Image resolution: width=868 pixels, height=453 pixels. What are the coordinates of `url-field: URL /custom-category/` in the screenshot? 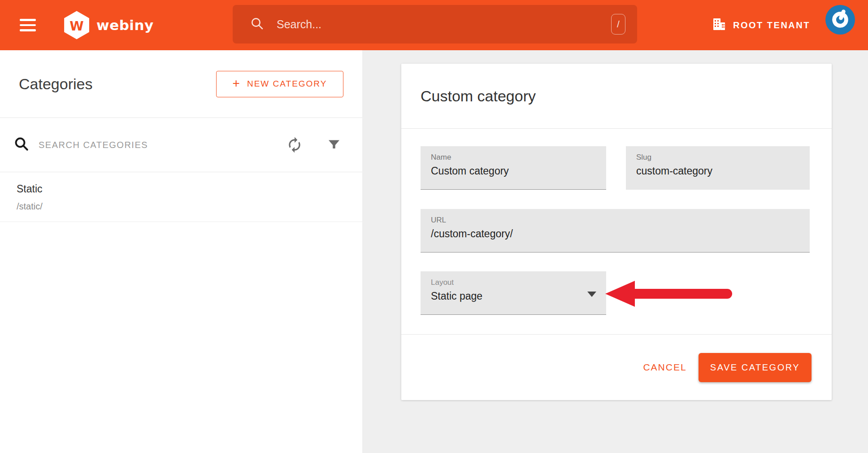 It's located at (615, 231).